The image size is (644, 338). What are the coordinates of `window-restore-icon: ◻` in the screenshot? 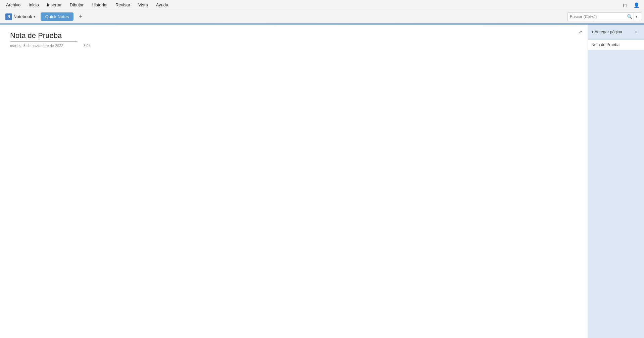 It's located at (625, 5).